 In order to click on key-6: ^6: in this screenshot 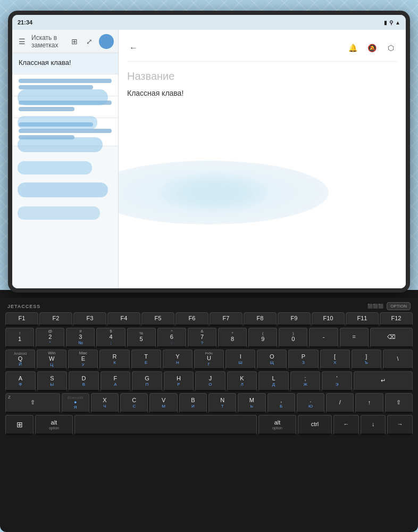, I will do `click(172, 338)`.